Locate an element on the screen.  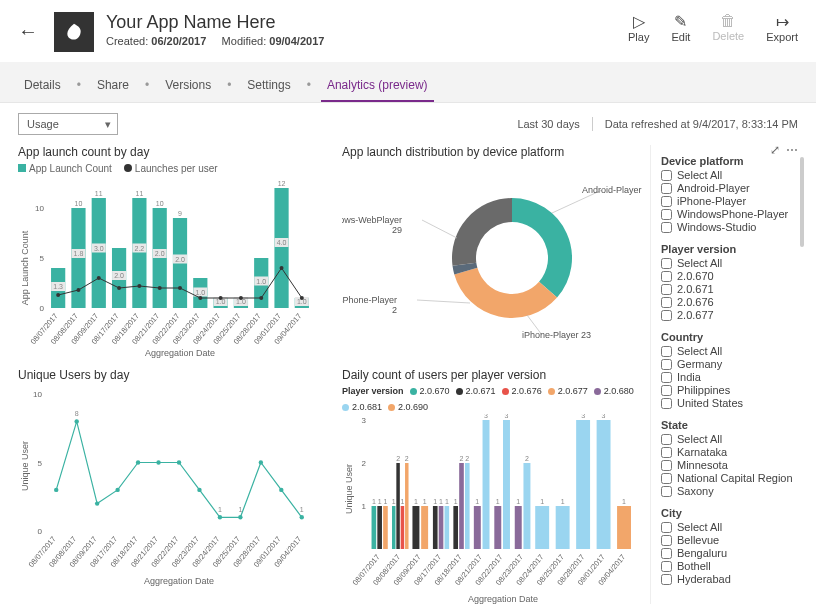
focus-mode-icon: ⤢ is located at coordinates (775, 150).